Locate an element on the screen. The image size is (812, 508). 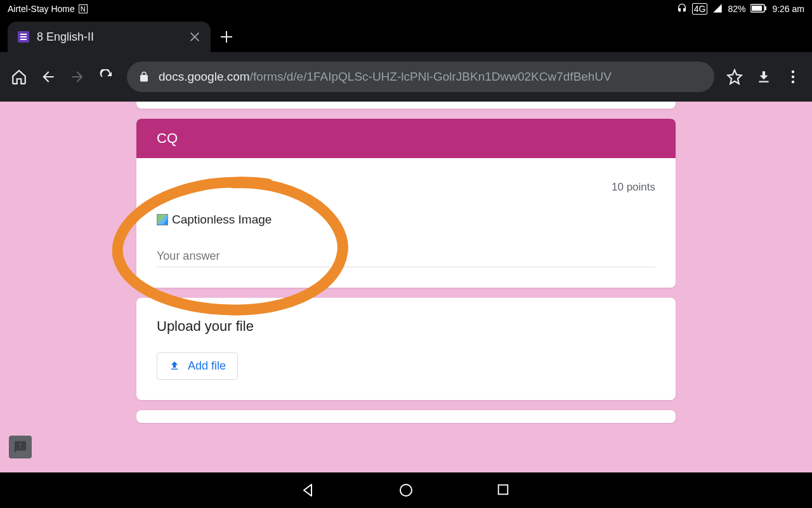
broken-image-placeholder: Captionless Image is located at coordinates (406, 220).